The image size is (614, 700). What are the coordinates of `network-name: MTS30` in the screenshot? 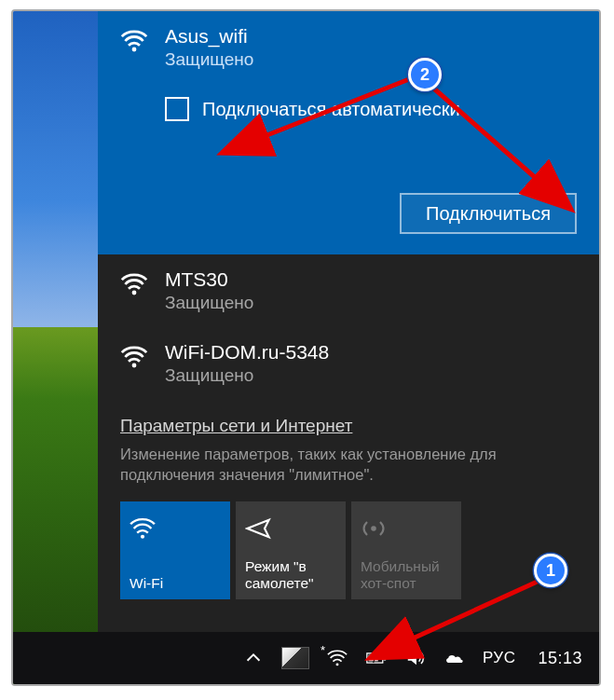 It's located at (371, 280).